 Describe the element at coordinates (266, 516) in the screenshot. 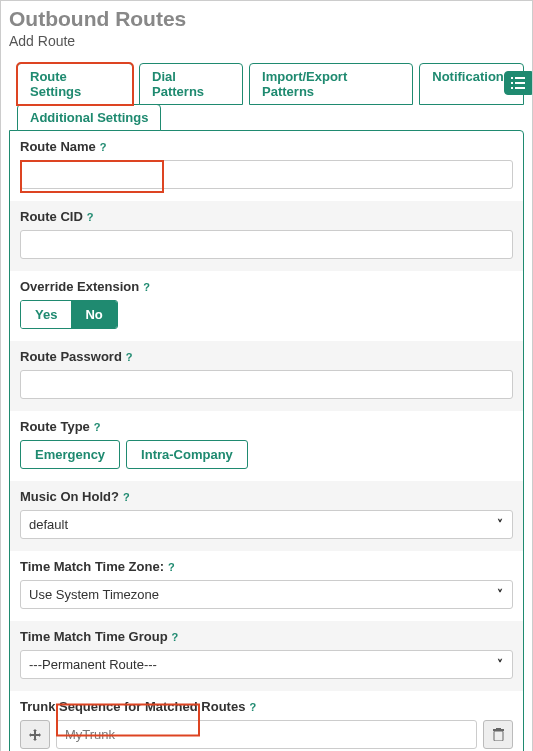

I see `field-music-on-hold: Music On Hold?? default` at that location.